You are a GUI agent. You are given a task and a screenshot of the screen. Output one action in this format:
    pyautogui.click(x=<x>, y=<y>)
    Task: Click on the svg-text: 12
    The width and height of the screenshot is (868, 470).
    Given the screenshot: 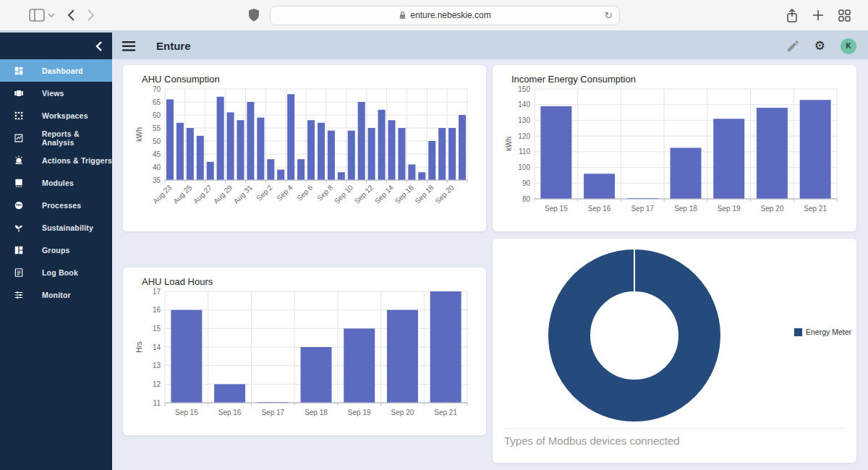 What is the action you would take?
    pyautogui.click(x=157, y=385)
    